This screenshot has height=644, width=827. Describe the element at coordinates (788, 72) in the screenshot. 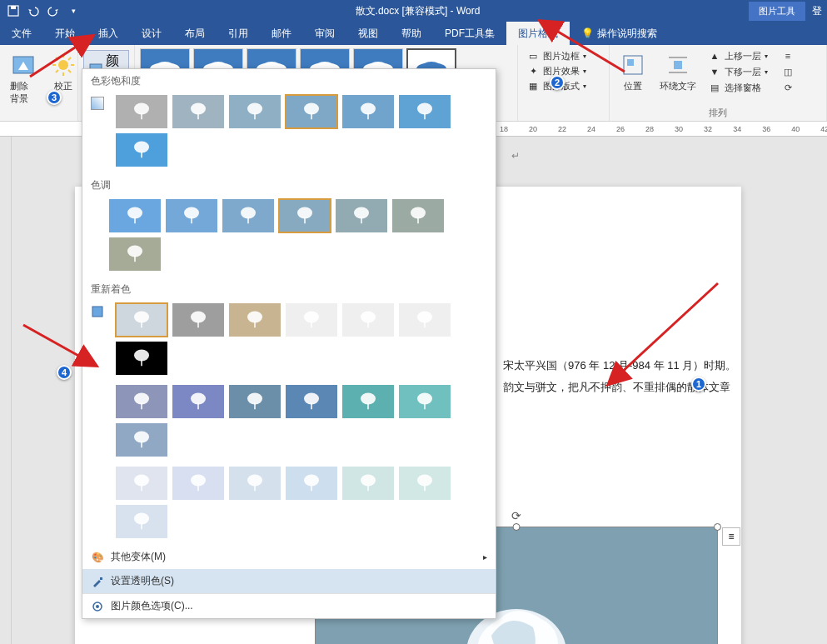

I see `group-button: ◫` at that location.